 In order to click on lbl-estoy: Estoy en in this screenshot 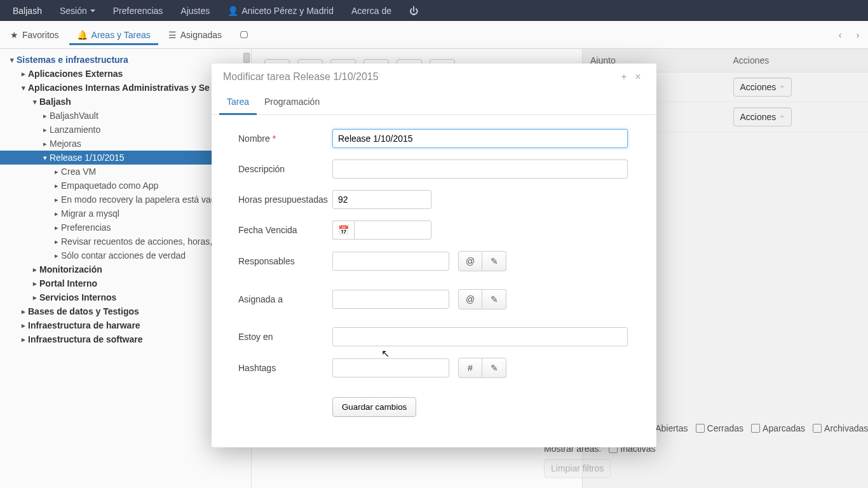, I will do `click(285, 337)`.